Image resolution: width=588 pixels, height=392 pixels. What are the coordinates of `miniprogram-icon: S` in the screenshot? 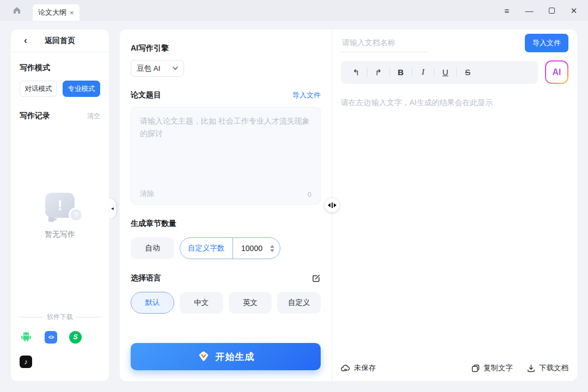 It's located at (75, 338).